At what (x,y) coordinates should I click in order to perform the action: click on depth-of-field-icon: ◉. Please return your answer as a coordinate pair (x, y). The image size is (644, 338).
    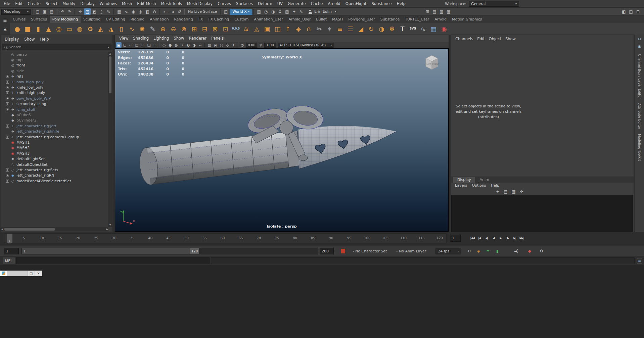
    Looking at the image, I should click on (216, 45).